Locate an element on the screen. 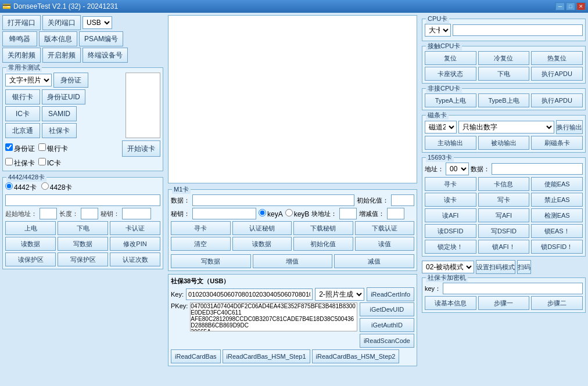 The width and height of the screenshot is (588, 386). erase-mag-btn: 刷磁条卡 is located at coordinates (557, 143).